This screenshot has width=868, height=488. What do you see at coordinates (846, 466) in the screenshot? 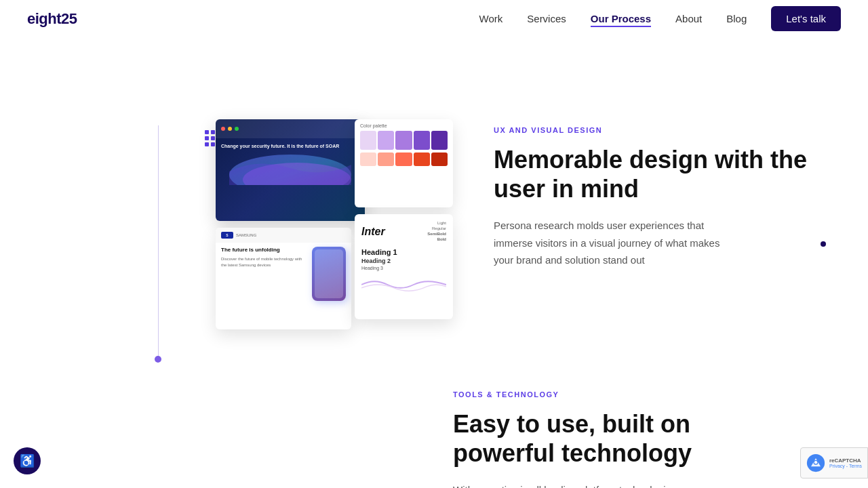
I see `recaptcha-links: Privacy - Terms` at bounding box center [846, 466].